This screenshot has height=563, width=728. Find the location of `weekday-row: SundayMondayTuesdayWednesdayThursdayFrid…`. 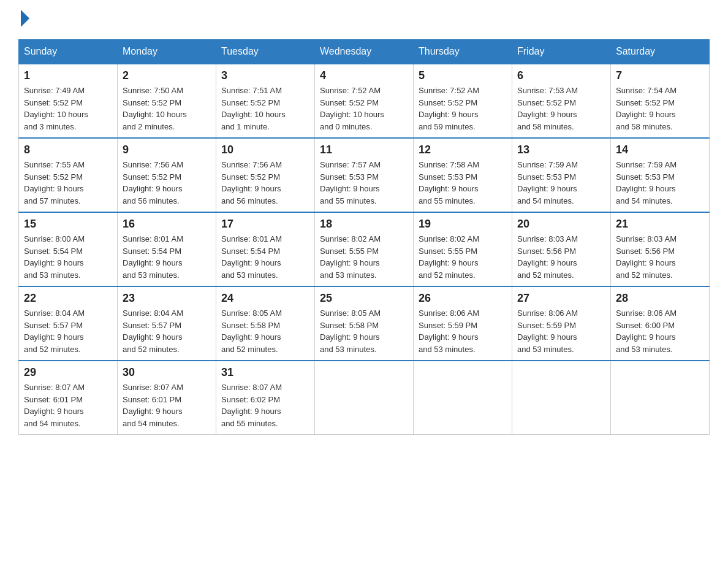

weekday-row: SundayMondayTuesdayWednesdayThursdayFrid… is located at coordinates (364, 52).